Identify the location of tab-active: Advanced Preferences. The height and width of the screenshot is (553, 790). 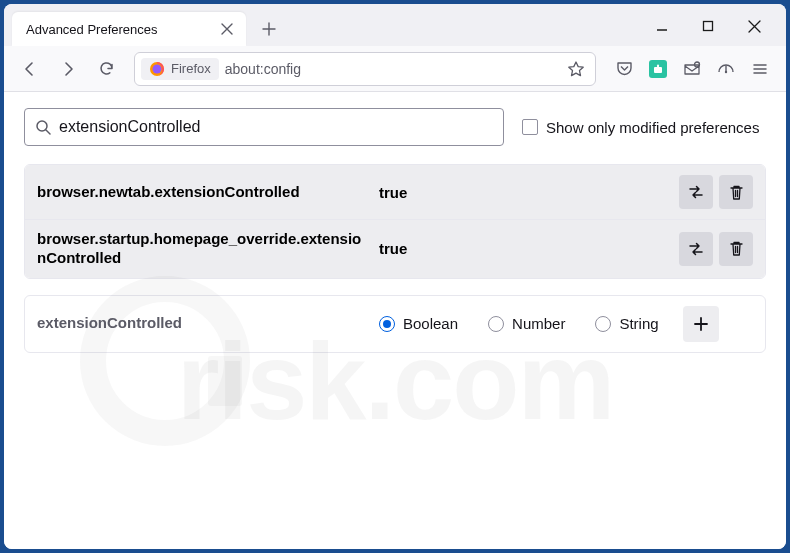
(129, 29).